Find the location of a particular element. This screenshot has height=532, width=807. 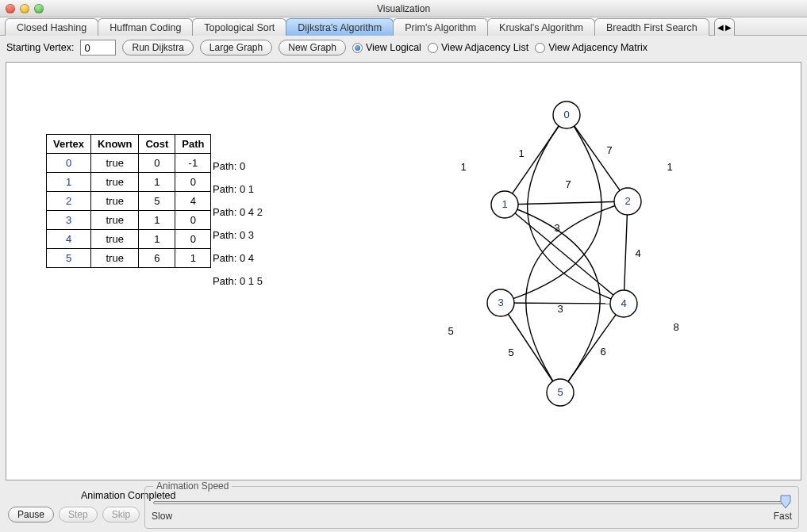

speed-slow-label: Slow is located at coordinates (162, 516).